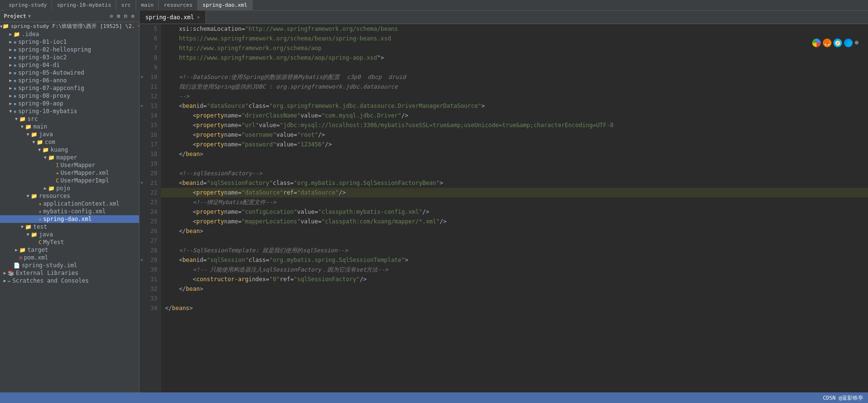 The width and height of the screenshot is (868, 403). I want to click on tree-item-spring-03: ▶ ▪ spring-03-ioc2, so click(69, 57).